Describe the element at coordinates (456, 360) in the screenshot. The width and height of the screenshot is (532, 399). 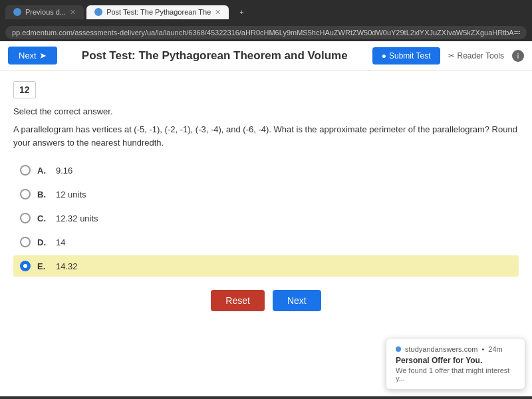
I see `notification-title: Personal Offer for You.` at that location.